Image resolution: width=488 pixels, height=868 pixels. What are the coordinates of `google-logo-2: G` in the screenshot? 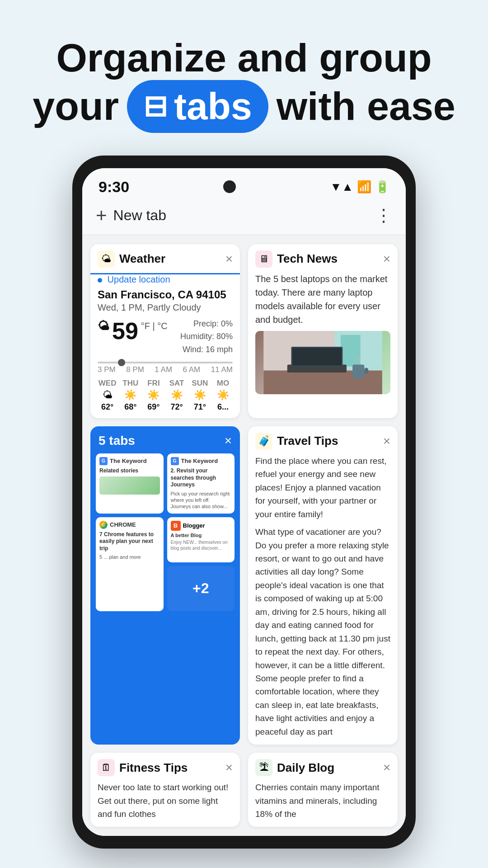 It's located at (175, 461).